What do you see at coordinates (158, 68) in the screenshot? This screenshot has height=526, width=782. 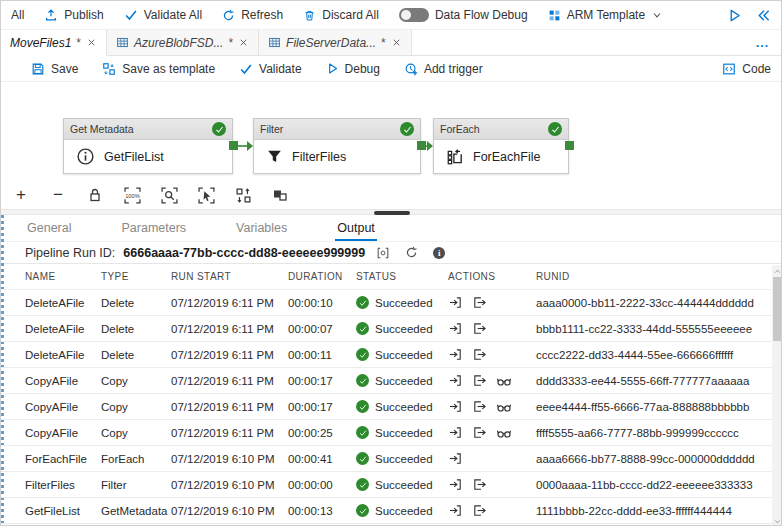 I see `save-as-template-button: Save as template` at bounding box center [158, 68].